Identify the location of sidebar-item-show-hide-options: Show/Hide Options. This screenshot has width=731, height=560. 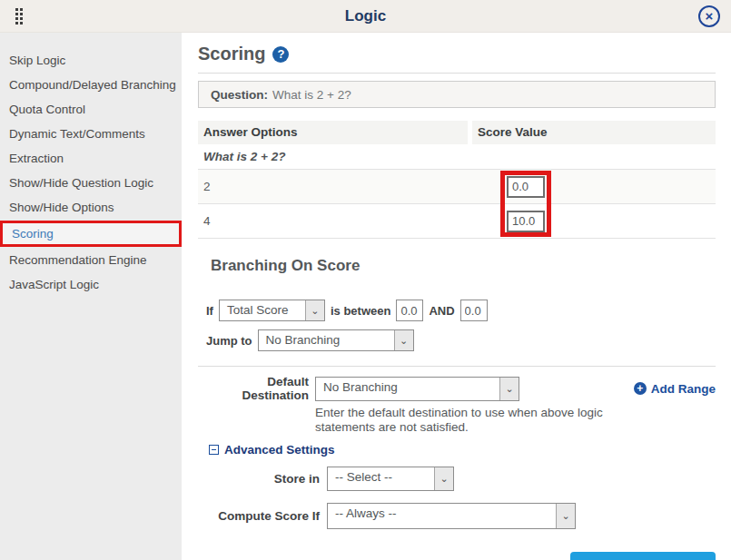
(91, 207).